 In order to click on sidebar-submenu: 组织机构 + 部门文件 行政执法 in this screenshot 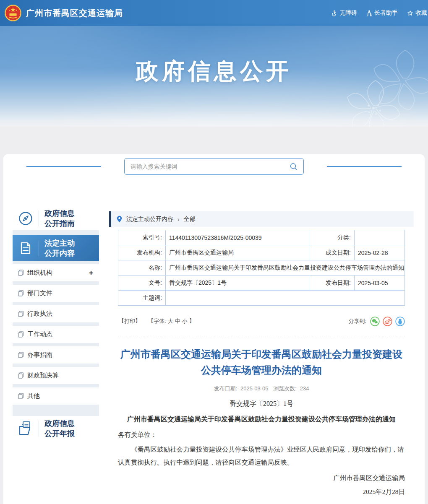, I will do `click(56, 335)`.